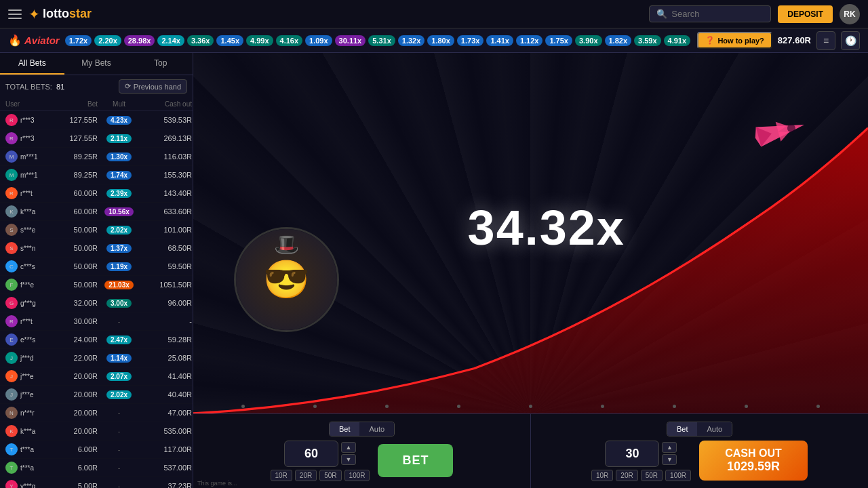  Describe the element at coordinates (160, 64) in the screenshot. I see `tab-top: Top` at that location.